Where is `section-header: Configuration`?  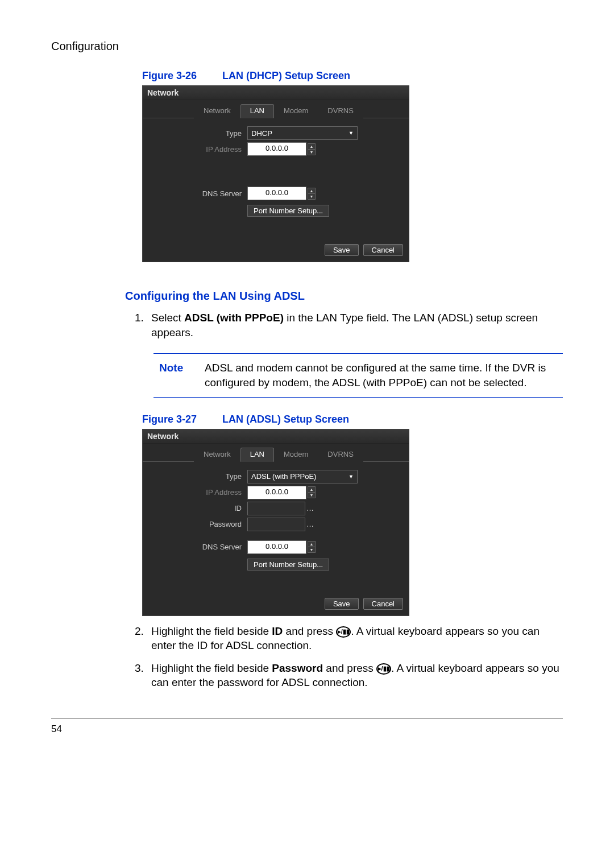
section-header: Configuration is located at coordinates (307, 47).